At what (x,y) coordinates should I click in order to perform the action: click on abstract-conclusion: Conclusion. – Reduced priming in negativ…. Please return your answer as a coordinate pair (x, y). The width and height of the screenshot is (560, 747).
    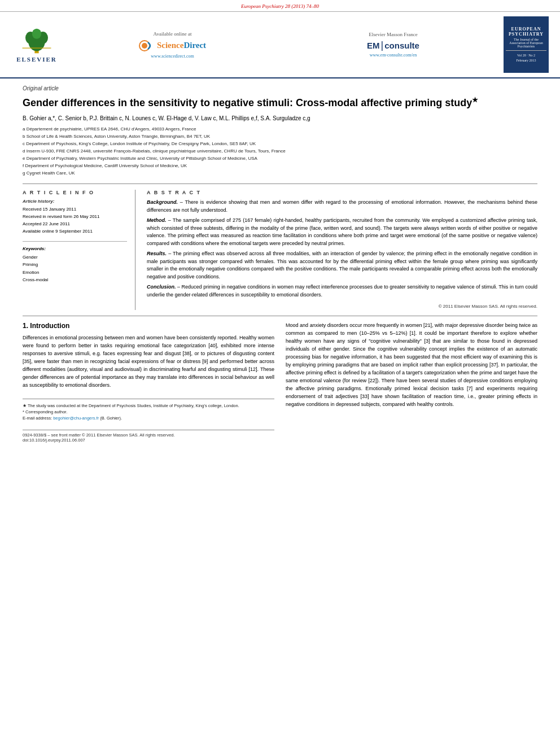
    Looking at the image, I should click on (342, 291).